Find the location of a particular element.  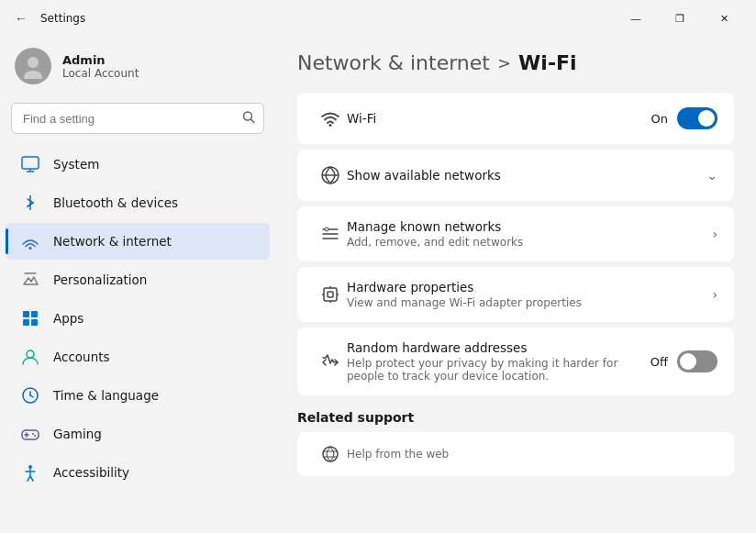

random-hardware-row: Random hardware addresses Help protect y… is located at coordinates (516, 361).